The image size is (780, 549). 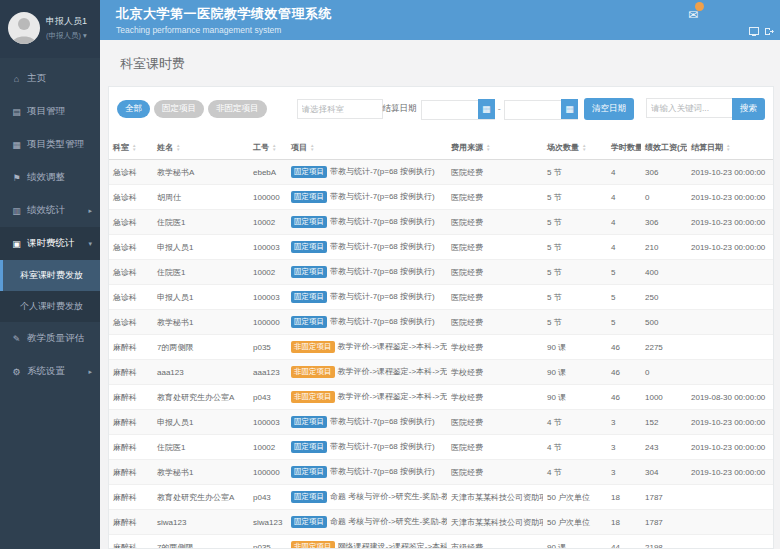 I want to click on fullscreen-icon, so click(x=754, y=32).